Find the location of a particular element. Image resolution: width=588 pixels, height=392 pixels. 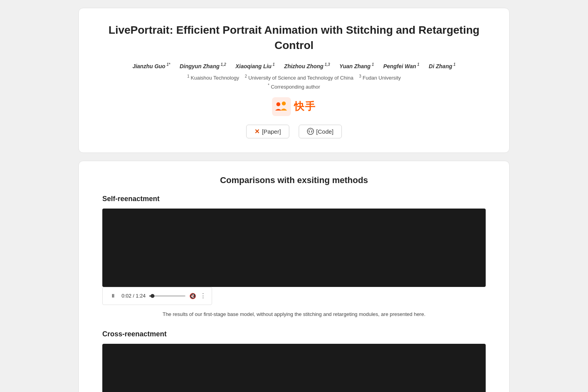

paper-link-button: ✕ [Paper] is located at coordinates (267, 132).